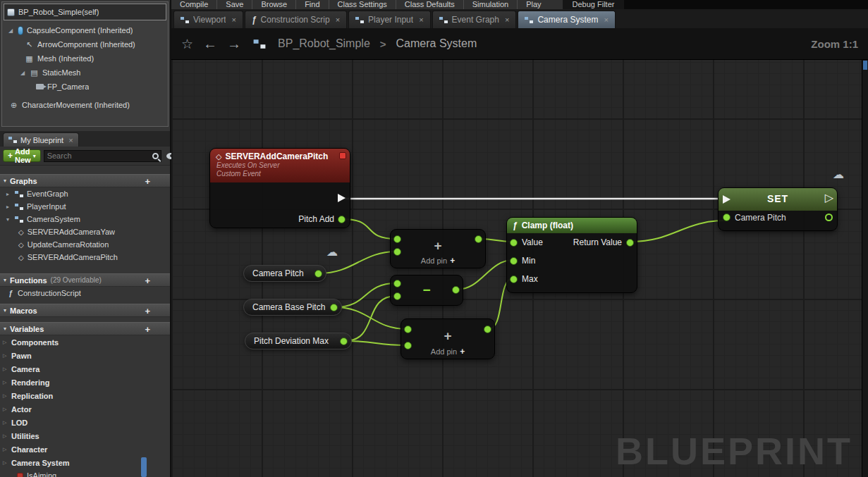 Image resolution: width=868 pixels, height=477 pixels. What do you see at coordinates (85, 73) in the screenshot?
I see `component-row-staticmesh: ◢ ▤ StaticMesh` at bounding box center [85, 73].